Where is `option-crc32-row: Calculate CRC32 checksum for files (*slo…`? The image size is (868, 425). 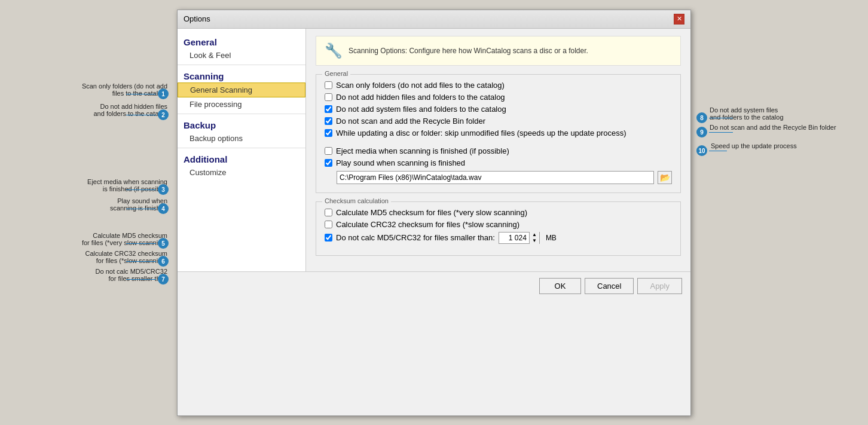 option-crc32-row: Calculate CRC32 checksum for files (*slo… is located at coordinates (499, 225).